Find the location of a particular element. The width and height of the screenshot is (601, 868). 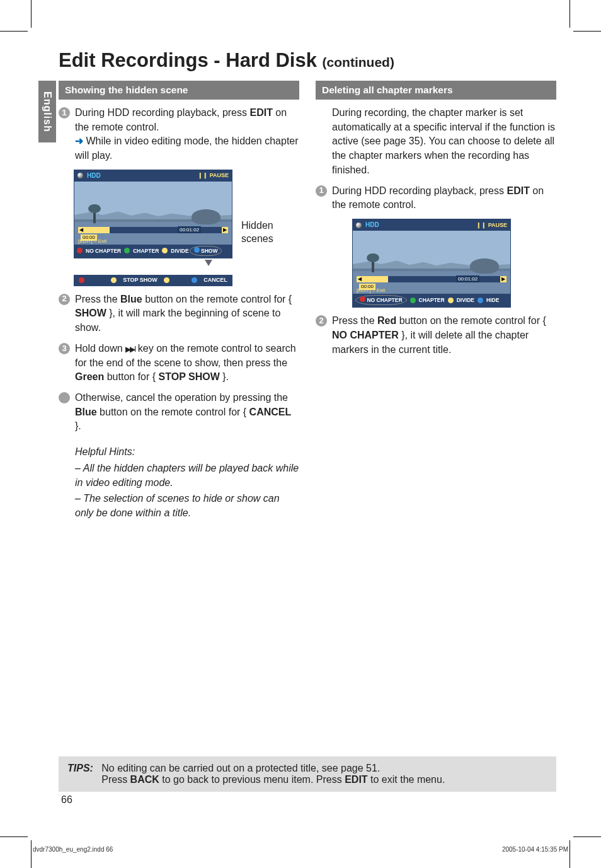

page-number: 66 is located at coordinates (67, 800).